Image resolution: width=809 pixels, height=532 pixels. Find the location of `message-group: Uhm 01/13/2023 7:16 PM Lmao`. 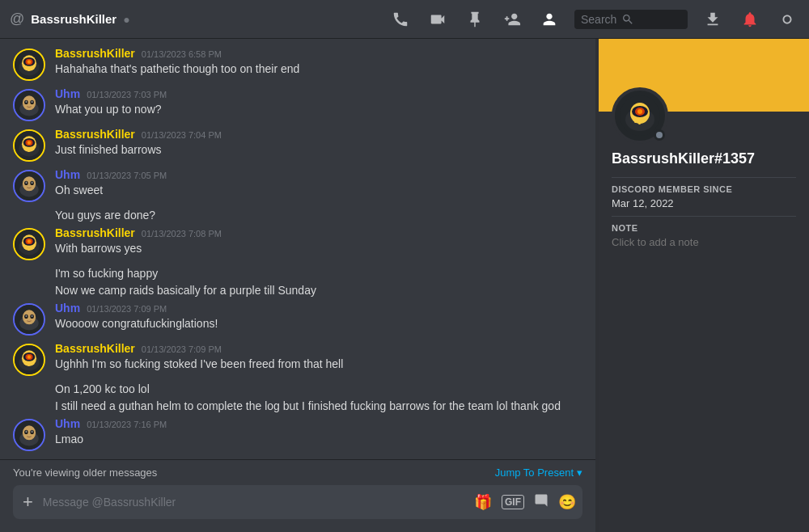

message-group: Uhm 01/13/2023 7:16 PM Lmao is located at coordinates (298, 434).